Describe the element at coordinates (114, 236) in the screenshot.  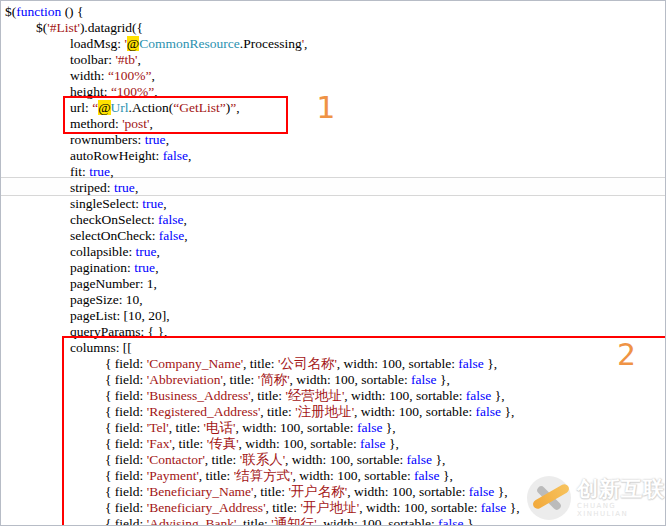
I see `code-segment: selectOnCheck:` at that location.